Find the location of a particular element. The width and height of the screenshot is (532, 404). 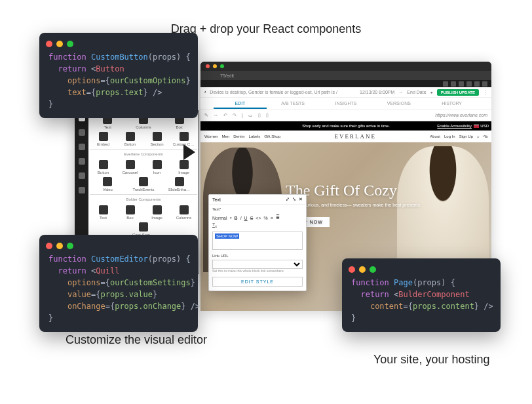

bold-button: B is located at coordinates (236, 218).